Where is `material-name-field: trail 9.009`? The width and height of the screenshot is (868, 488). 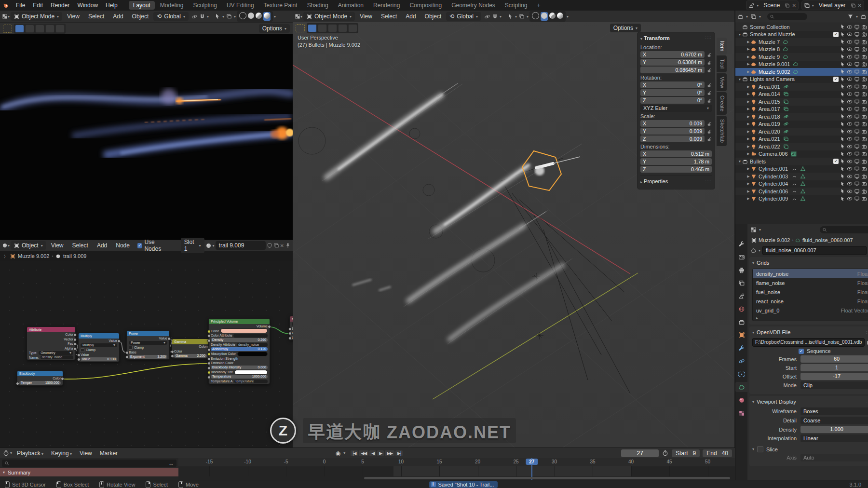
material-name-field: trail 9.009 is located at coordinates (241, 245).